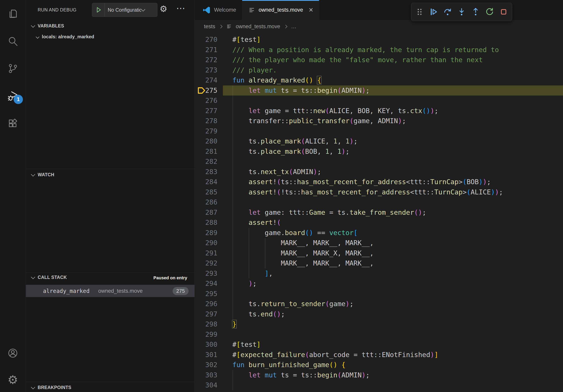 This screenshot has height=392, width=563. Describe the element at coordinates (206, 80) in the screenshot. I see `line-number: 274` at that location.